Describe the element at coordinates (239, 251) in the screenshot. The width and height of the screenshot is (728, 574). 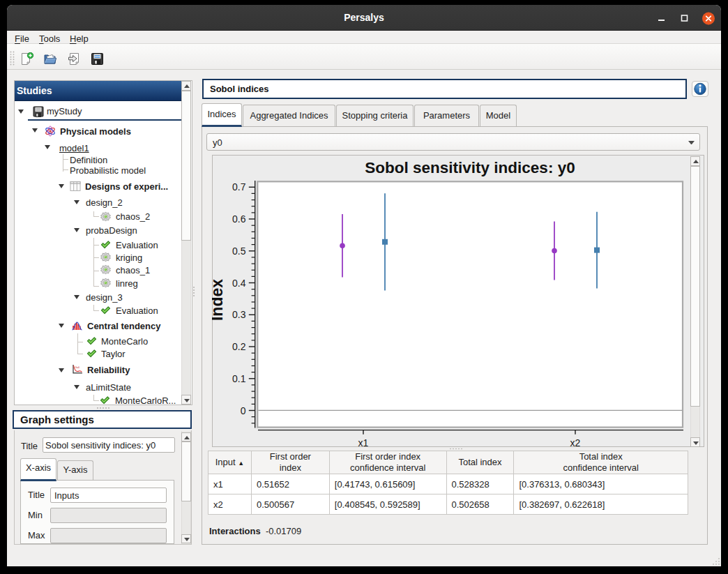
I see `svg-text: 0.5` at that location.